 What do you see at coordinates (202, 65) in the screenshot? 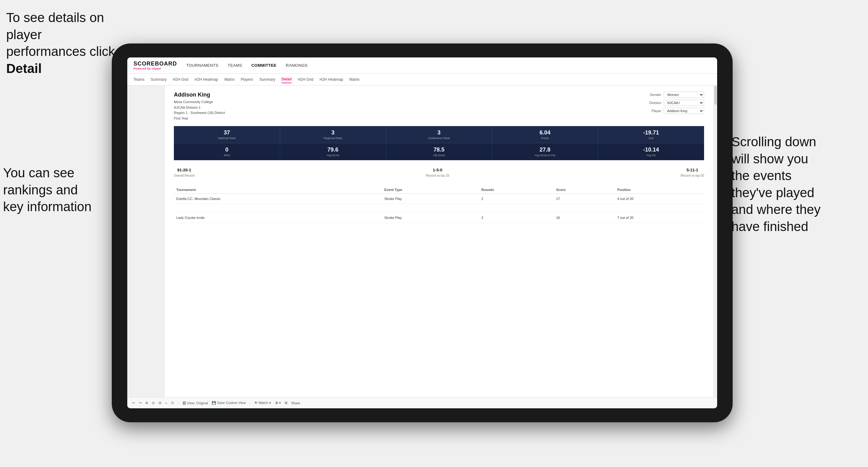
I see `nav-tournaments: TOURNAMENTS` at bounding box center [202, 65].